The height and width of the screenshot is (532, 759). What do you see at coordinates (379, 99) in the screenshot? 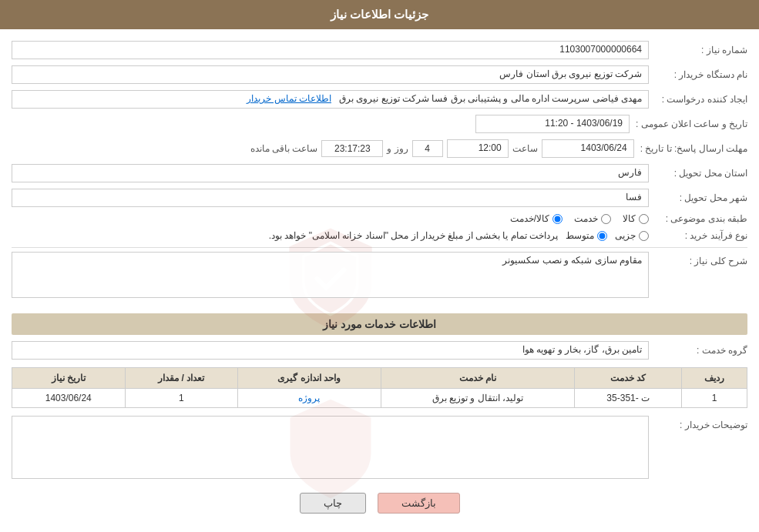
I see `creator-row: ایجاد کننده درخواست : مهدی فیاضی سرپرست …` at bounding box center [379, 99].